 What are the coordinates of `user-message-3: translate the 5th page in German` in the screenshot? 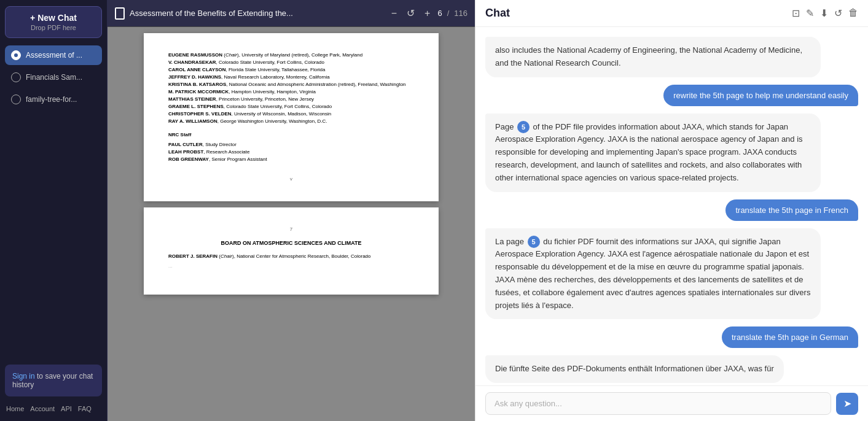 It's located at (790, 338).